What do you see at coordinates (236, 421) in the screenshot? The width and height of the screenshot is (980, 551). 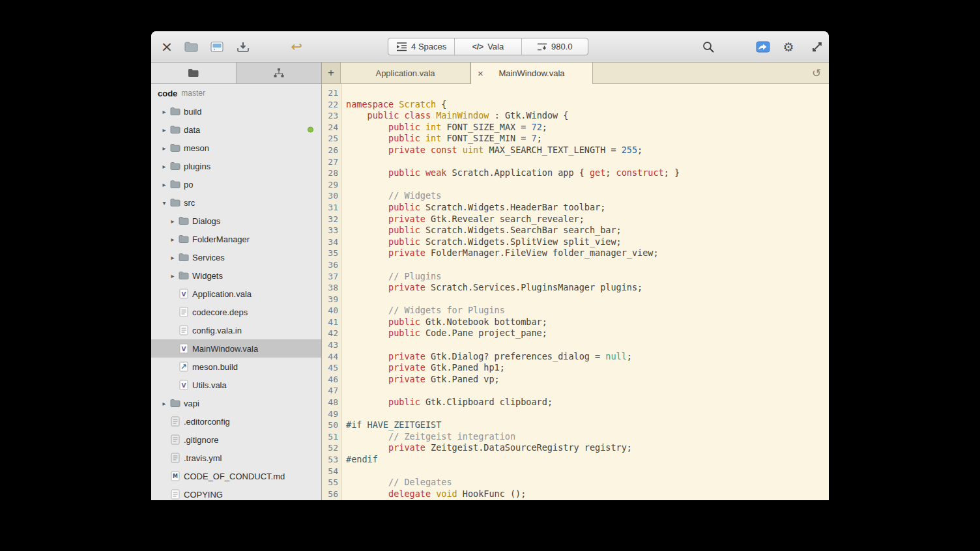 I see `tree-item--editorconfig: .editorconfig` at bounding box center [236, 421].